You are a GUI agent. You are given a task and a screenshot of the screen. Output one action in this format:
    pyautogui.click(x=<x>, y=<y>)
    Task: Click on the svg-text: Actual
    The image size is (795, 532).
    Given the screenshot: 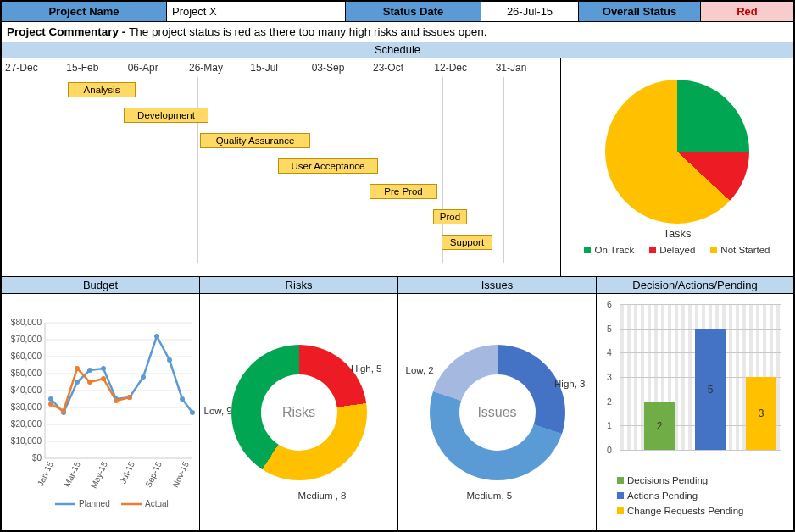 What is the action you would take?
    pyautogui.click(x=157, y=503)
    